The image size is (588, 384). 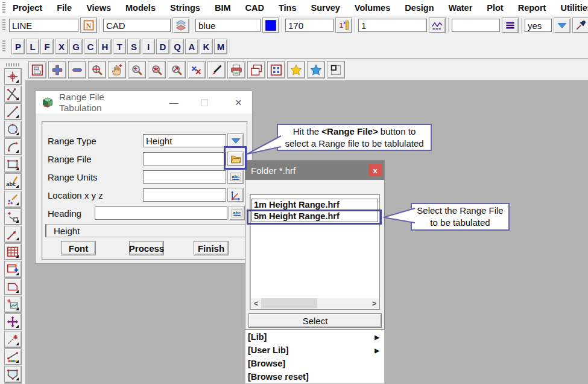 I want to click on favourite-yellow-star-button, so click(x=296, y=70).